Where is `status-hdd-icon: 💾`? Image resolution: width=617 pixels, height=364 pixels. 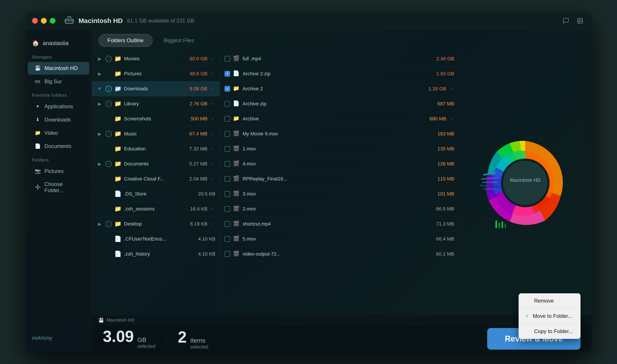
status-hdd-icon: 💾 is located at coordinates (101, 320).